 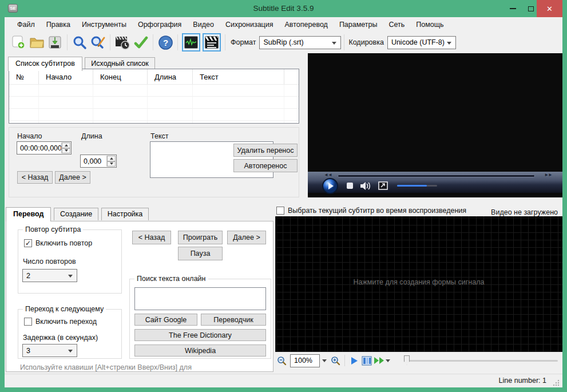 I want to click on resize-grip, so click(x=556, y=382).